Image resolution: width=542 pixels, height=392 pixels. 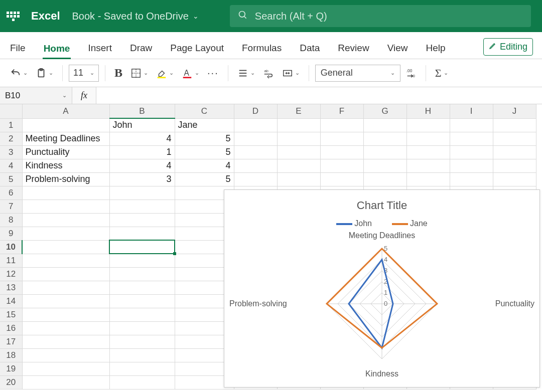 I want to click on row-header-4: 4, so click(x=11, y=165).